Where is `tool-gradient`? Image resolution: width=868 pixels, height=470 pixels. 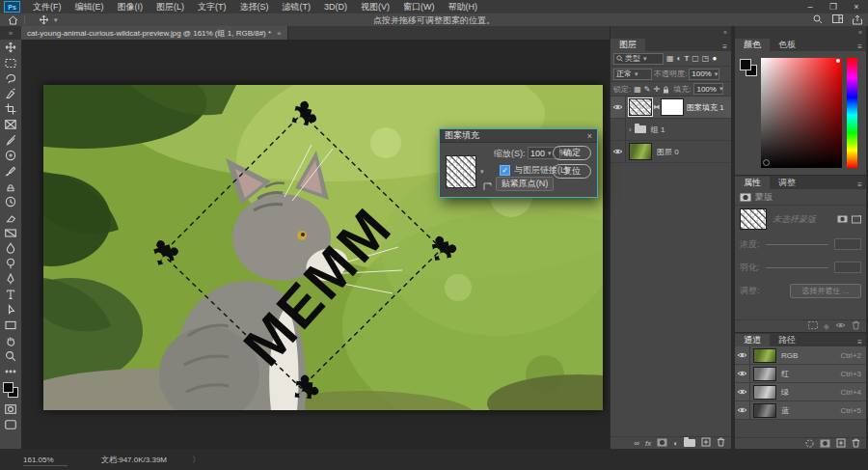
tool-gradient is located at coordinates (11, 233).